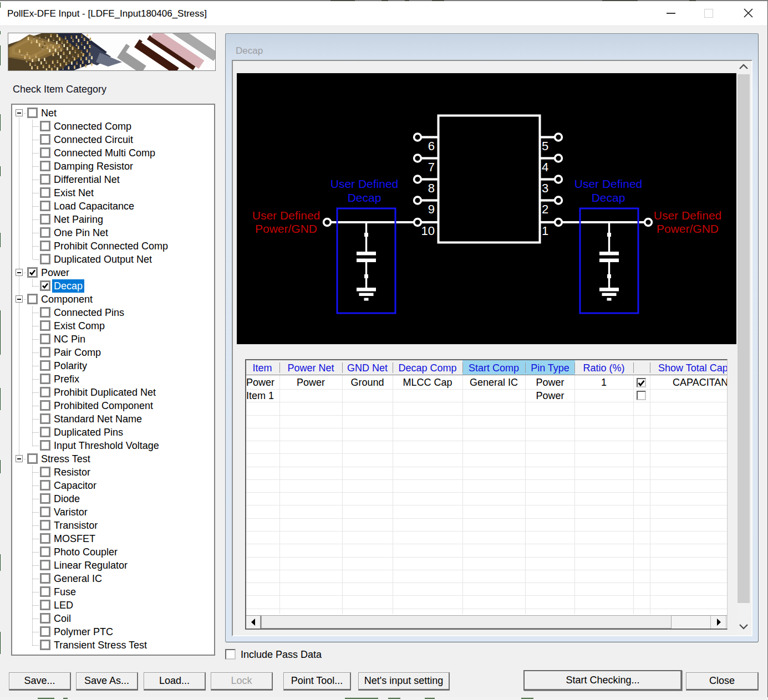 The width and height of the screenshot is (768, 700). What do you see at coordinates (545, 231) in the screenshot?
I see `svg-text: 1` at bounding box center [545, 231].